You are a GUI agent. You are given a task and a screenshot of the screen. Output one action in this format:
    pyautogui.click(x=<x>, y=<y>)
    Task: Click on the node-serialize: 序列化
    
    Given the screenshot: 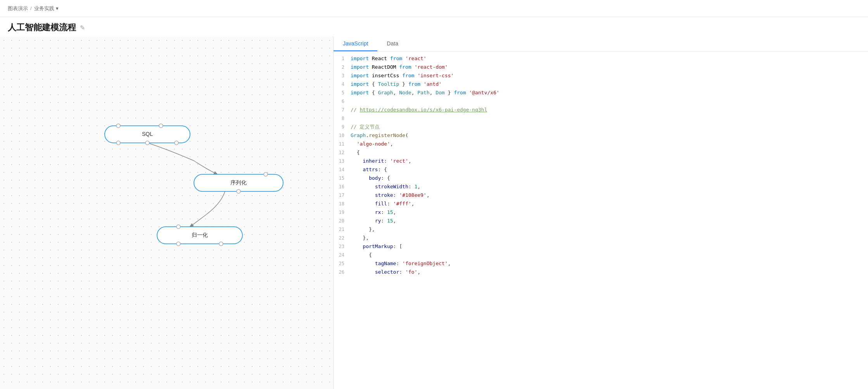 What is the action you would take?
    pyautogui.click(x=239, y=183)
    